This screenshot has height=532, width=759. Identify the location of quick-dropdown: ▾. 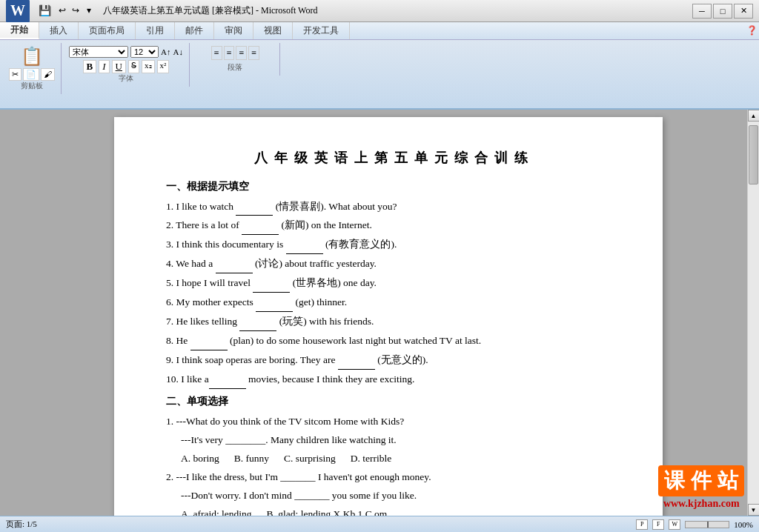
(89, 10).